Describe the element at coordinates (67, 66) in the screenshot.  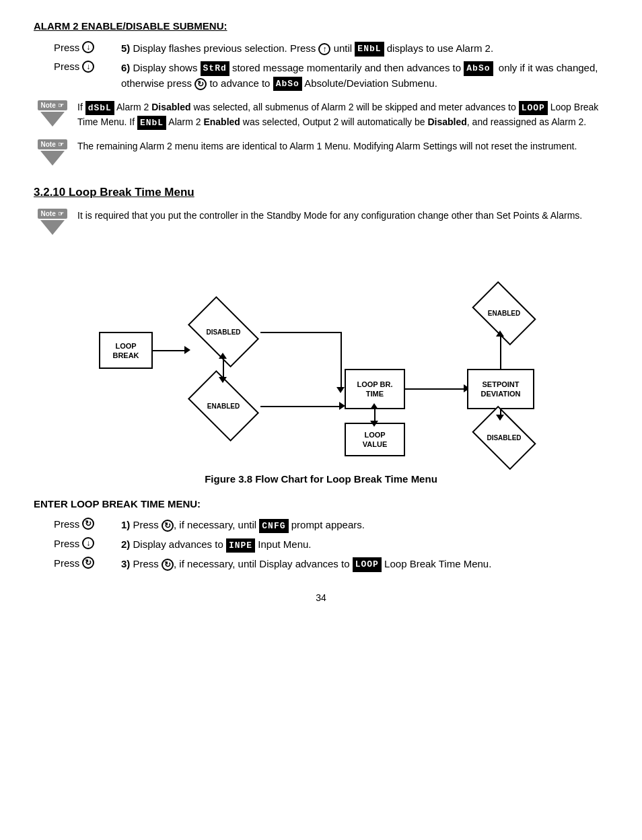
I see `press-text-6: Press` at that location.